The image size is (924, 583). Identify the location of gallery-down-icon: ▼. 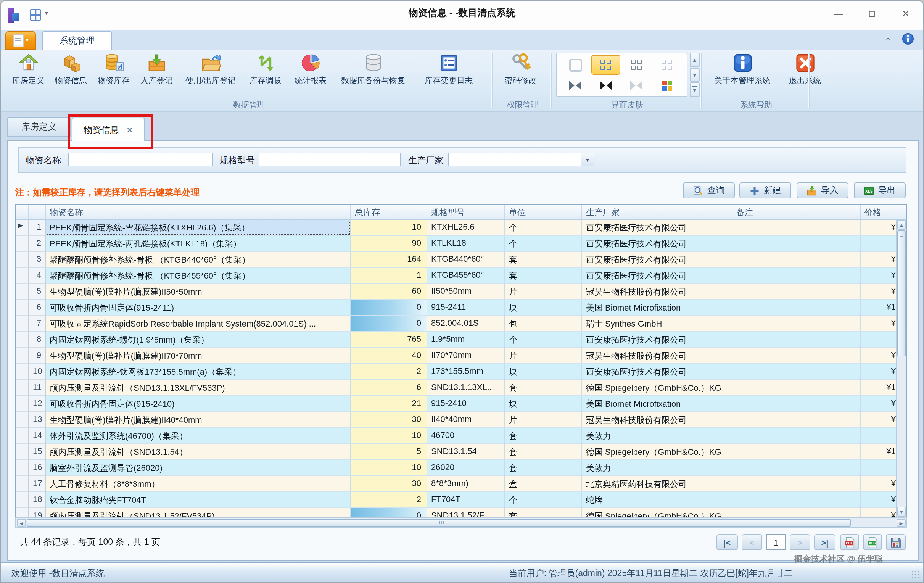
(695, 74).